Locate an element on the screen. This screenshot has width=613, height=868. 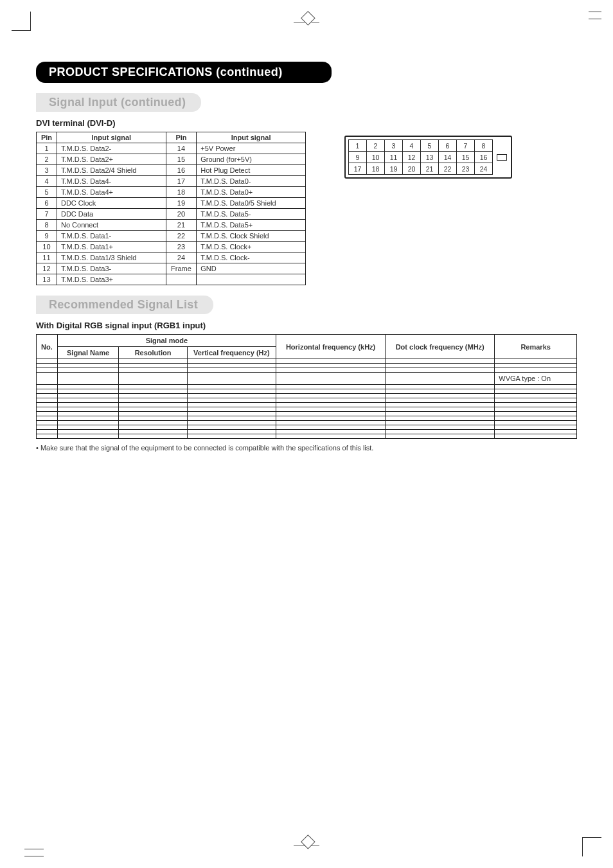
table-row: 11T.M.D.S. Data1/3 Shield24T.M.D.S. Cloc… is located at coordinates (171, 258).